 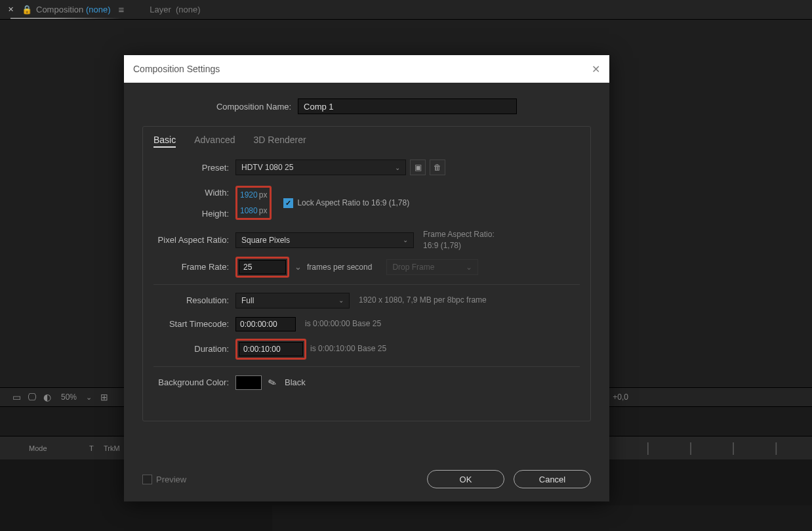 What do you see at coordinates (253, 203) in the screenshot?
I see `highlight-width-height: 1920 px 1080 px` at bounding box center [253, 203].